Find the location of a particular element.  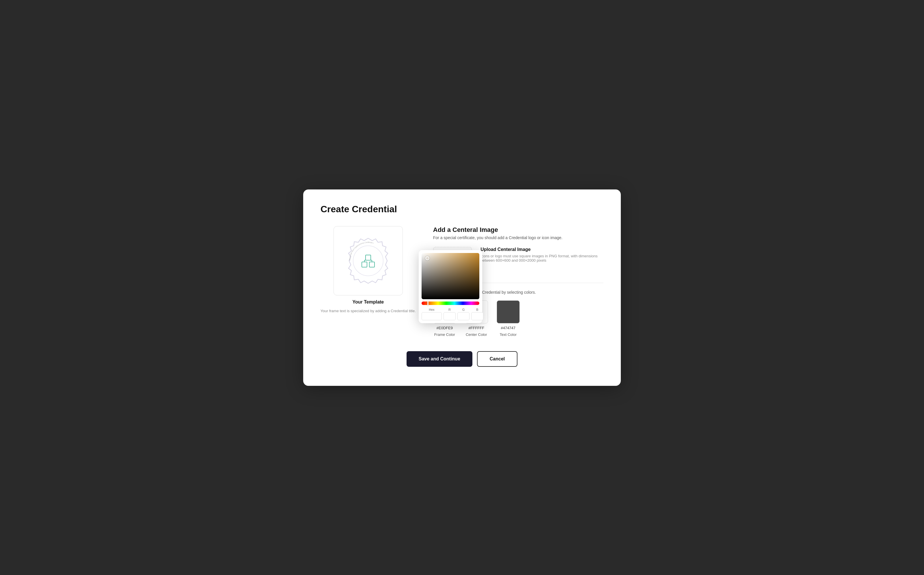

template-preview: Blockchain and Cryptocurrency Certificat… is located at coordinates (368, 270).